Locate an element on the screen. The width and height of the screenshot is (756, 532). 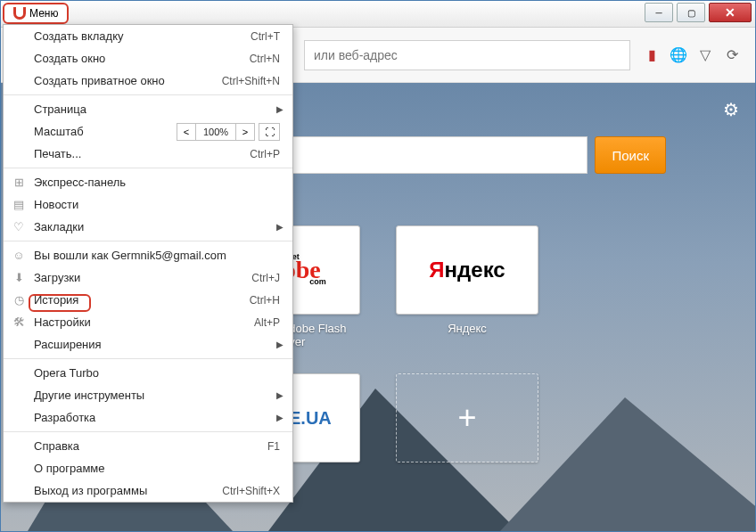
menu-help: СправкаF1 is located at coordinates (148, 446).